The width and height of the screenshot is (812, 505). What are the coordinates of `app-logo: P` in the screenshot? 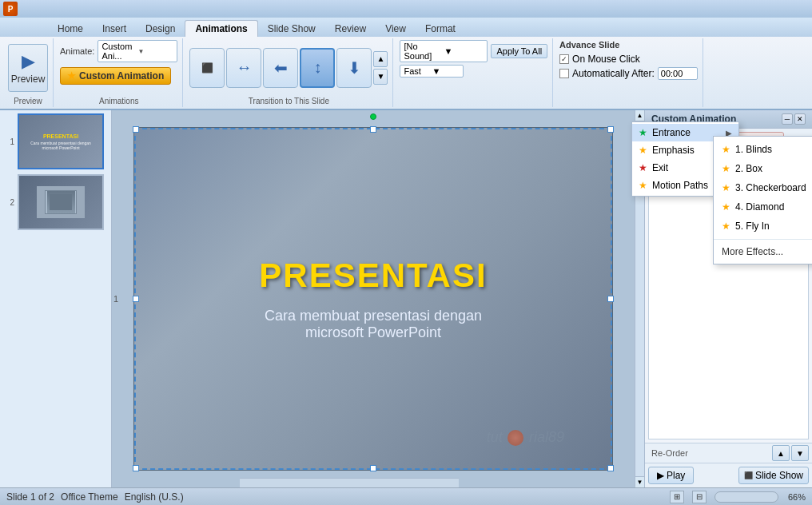 It's located at (10, 9).